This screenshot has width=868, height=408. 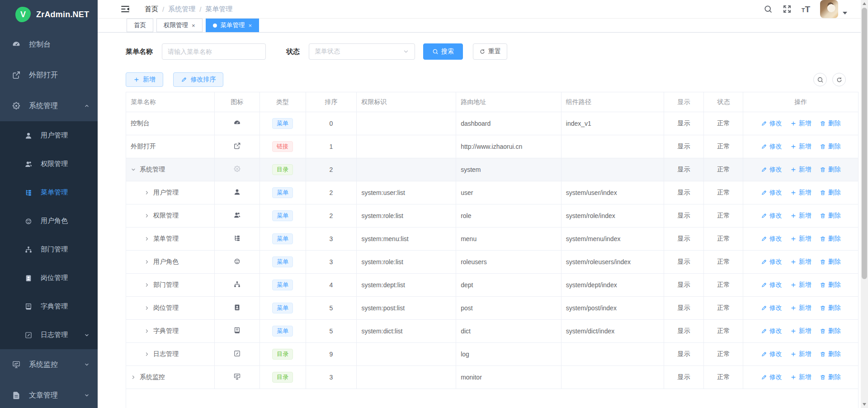 I want to click on sidebar-item-user: 用户管理, so click(x=49, y=136).